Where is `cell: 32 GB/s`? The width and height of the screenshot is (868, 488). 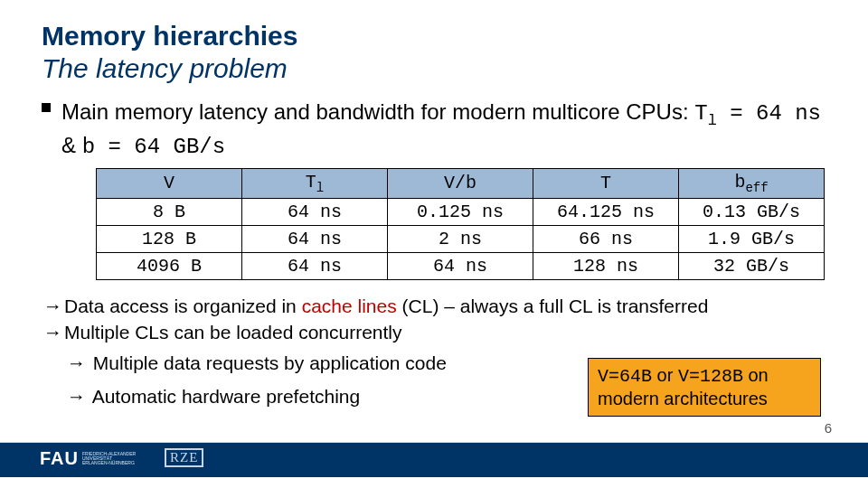 cell: 32 GB/s is located at coordinates (752, 266).